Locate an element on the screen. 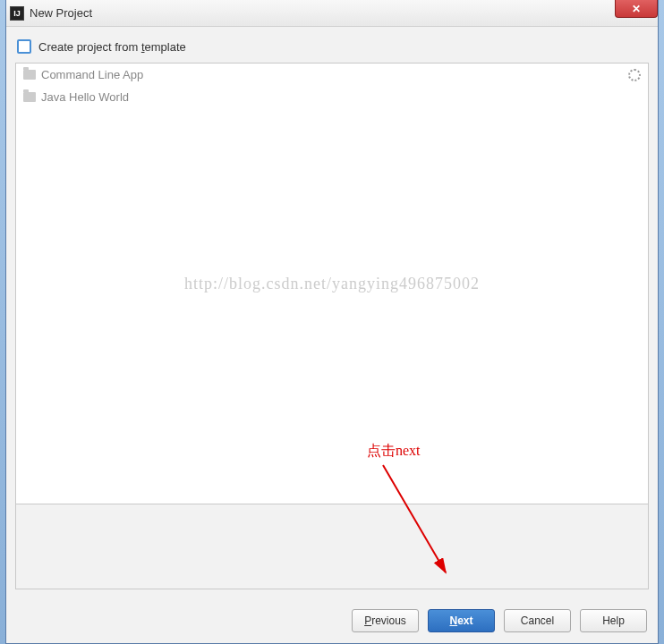 Image resolution: width=664 pixels, height=644 pixels. next-button: Next is located at coordinates (462, 621).